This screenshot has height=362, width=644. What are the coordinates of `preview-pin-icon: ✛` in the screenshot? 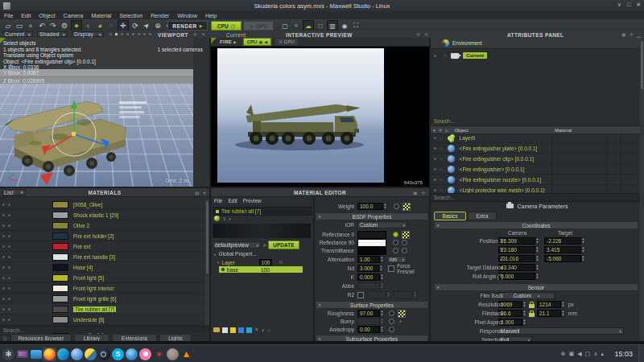 It's located at (419, 34).